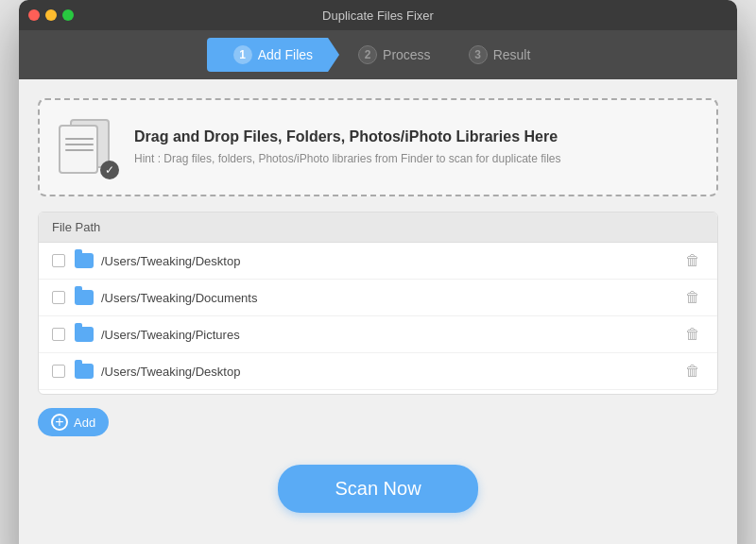 The height and width of the screenshot is (544, 756). What do you see at coordinates (478, 55) in the screenshot?
I see `step-number-3: 3` at bounding box center [478, 55].